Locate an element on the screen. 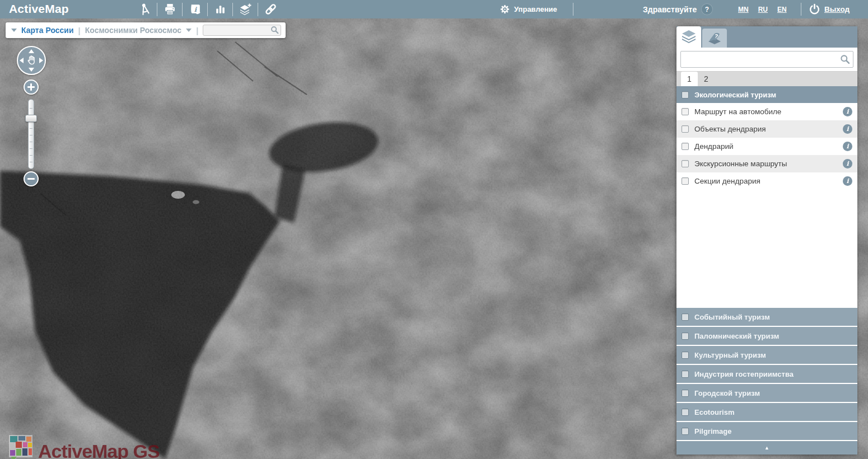 This screenshot has width=868, height=459. layer-group-urban: Городской туризм is located at coordinates (767, 393).